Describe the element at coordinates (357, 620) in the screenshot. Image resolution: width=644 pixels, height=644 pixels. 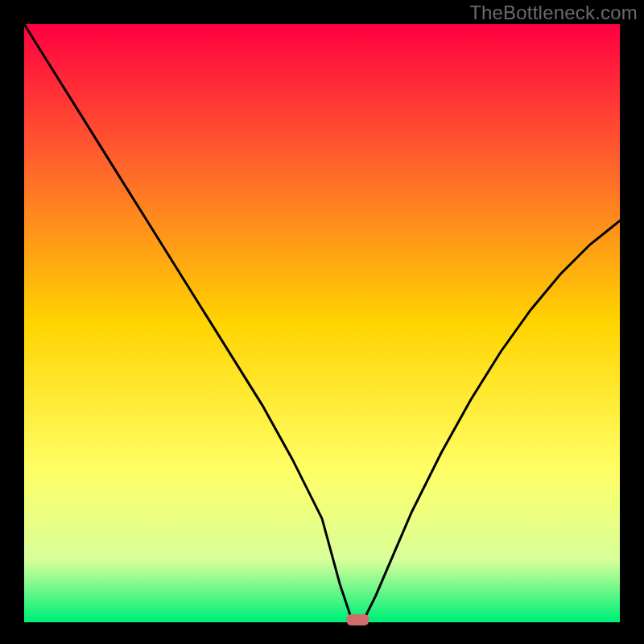
I see `optimal-marker` at that location.